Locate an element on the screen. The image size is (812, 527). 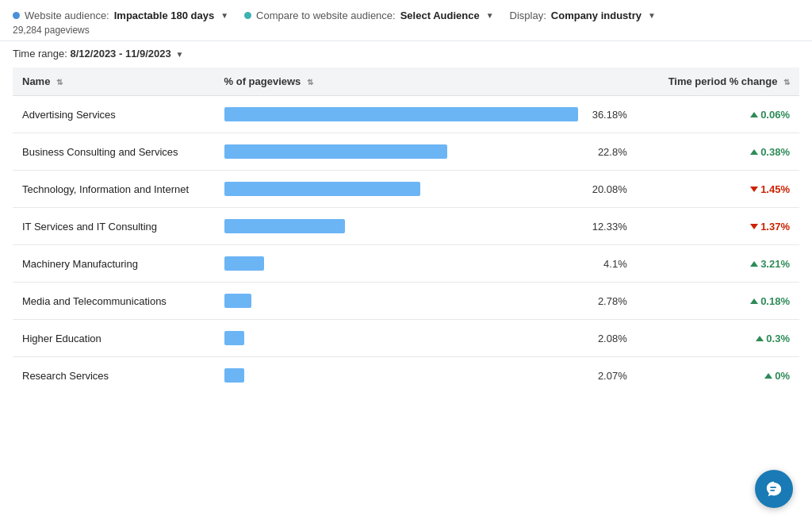
col-header-change: Time period % change ⇅ is located at coordinates (718, 82).